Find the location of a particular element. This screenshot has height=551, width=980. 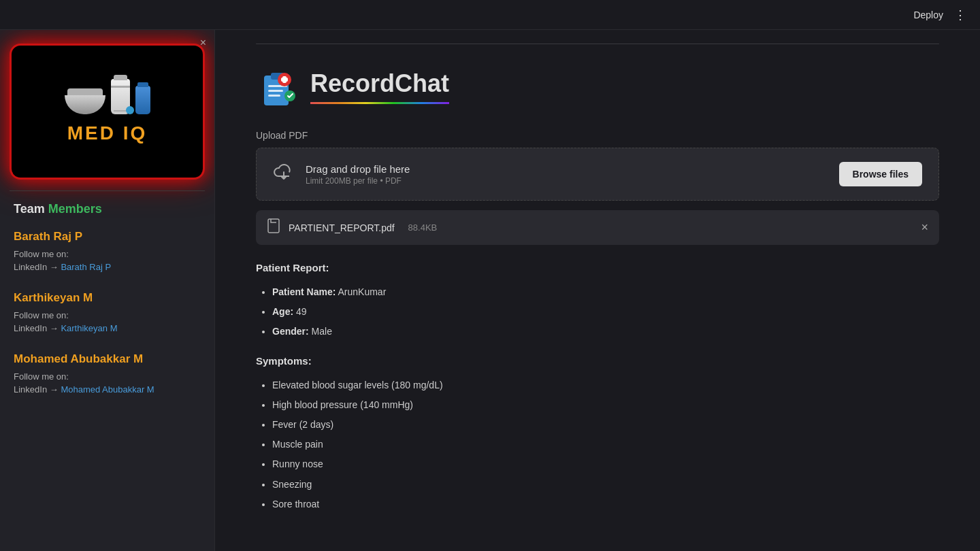

upload-label: Upload PDF is located at coordinates (598, 135).